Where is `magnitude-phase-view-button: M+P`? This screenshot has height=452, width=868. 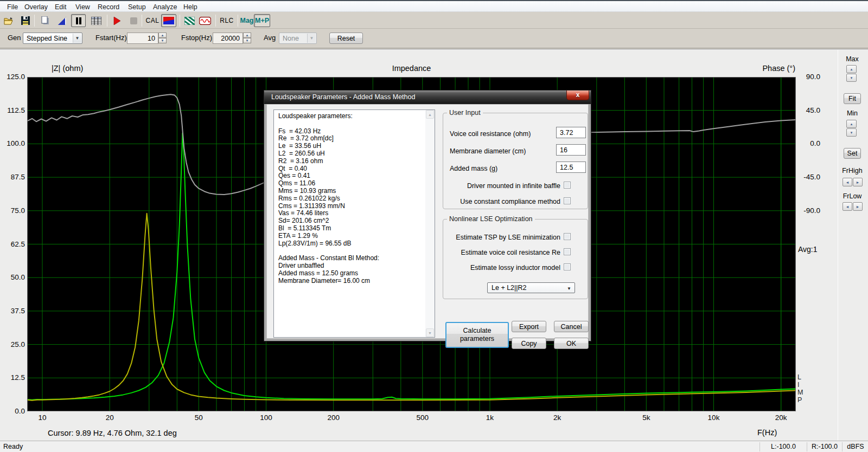 magnitude-phase-view-button: M+P is located at coordinates (262, 21).